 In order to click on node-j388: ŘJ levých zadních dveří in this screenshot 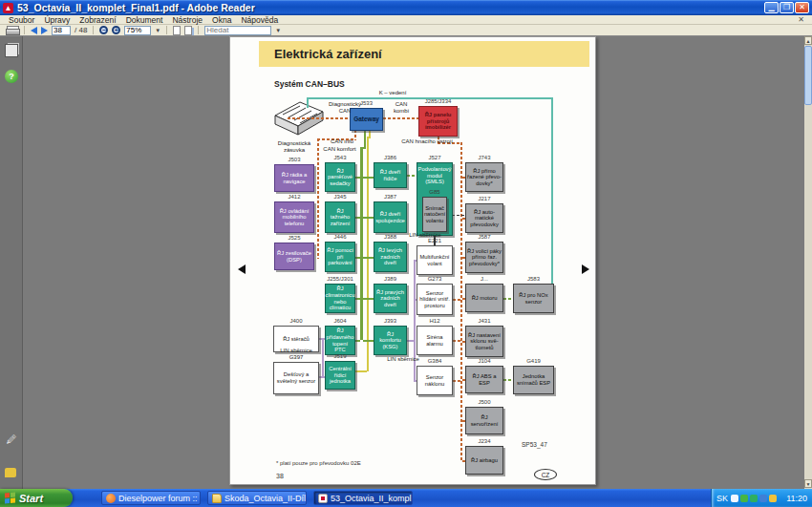, I will do `click(390, 257)`.